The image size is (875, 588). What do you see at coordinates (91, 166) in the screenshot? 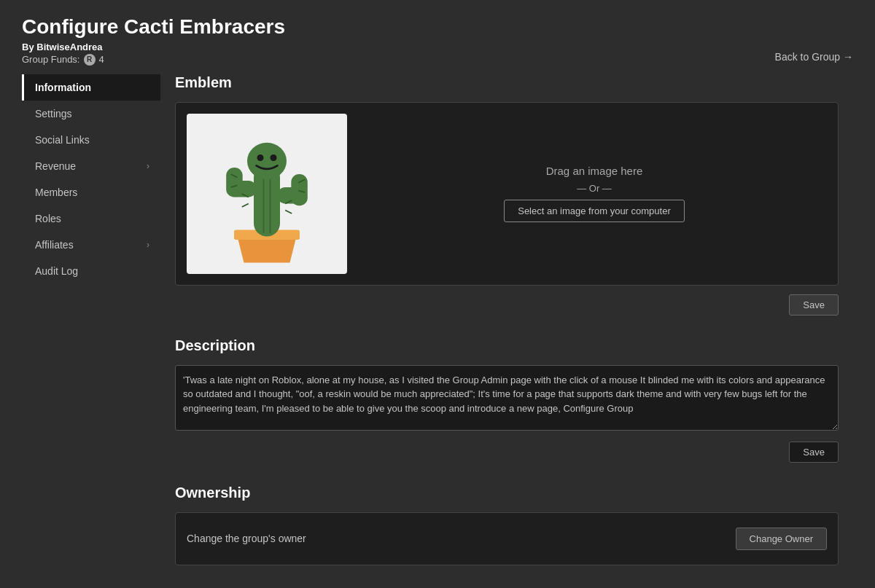
I see `sidebar-item-revenue: Revenue ›` at bounding box center [91, 166].